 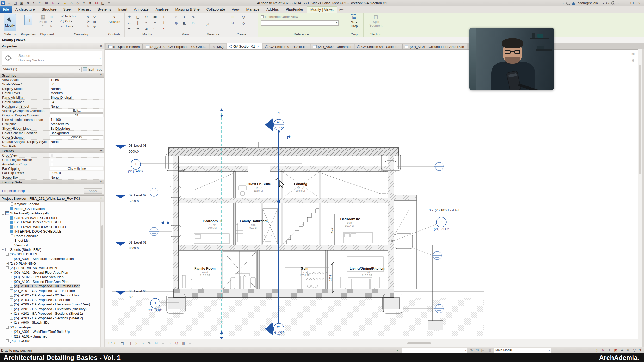 I want to click on text-icon: A, so click(x=71, y=3).